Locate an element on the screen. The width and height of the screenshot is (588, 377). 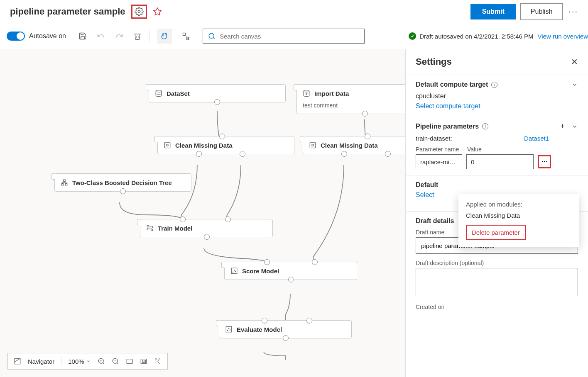
check-icon is located at coordinates (412, 36).